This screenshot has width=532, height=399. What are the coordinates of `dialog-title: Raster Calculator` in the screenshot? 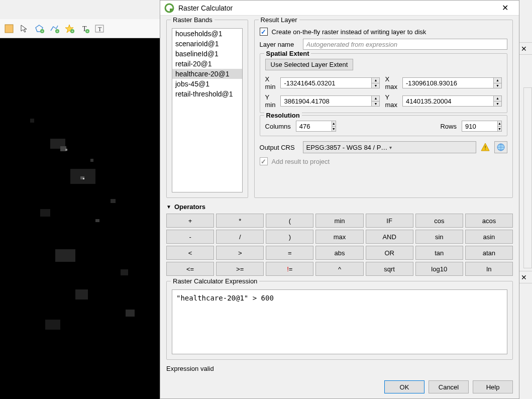 It's located at (337, 8).